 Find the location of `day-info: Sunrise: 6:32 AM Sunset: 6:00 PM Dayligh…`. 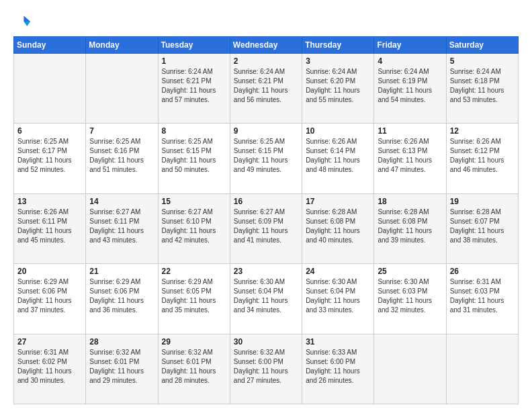

day-info: Sunrise: 6:32 AM Sunset: 6:00 PM Dayligh… is located at coordinates (266, 367).